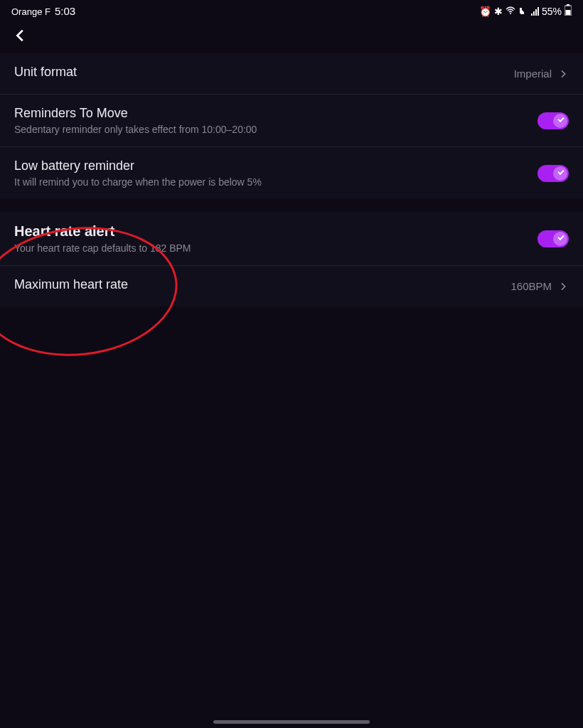 The width and height of the screenshot is (583, 728). Describe the element at coordinates (292, 173) in the screenshot. I see `row-low-battery: Low battery reminder It will remind you …` at that location.